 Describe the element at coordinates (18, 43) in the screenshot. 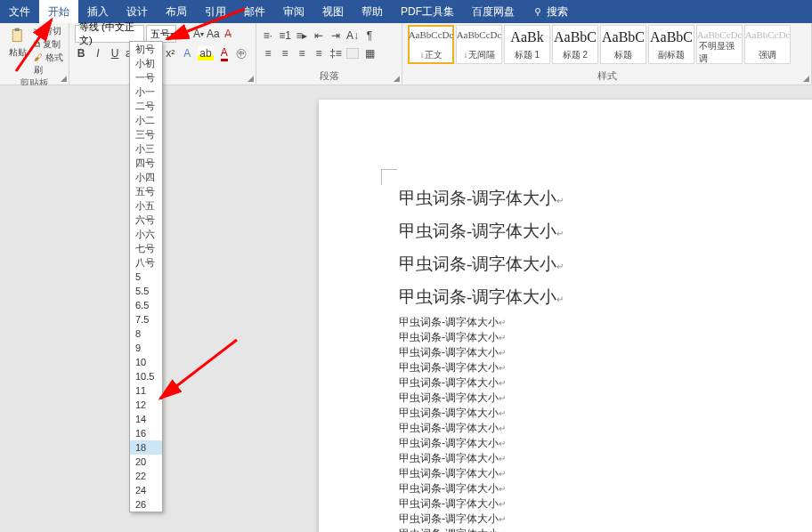

I see `paste-button: 粘贴` at that location.